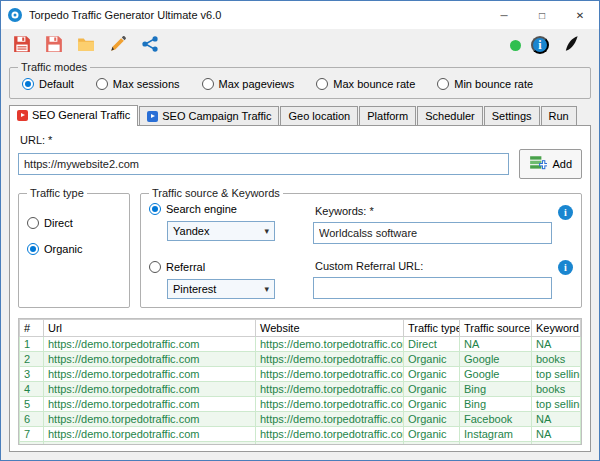 The height and width of the screenshot is (461, 600). What do you see at coordinates (216, 116) in the screenshot?
I see `tab-label: SEO Campaign Traffic` at bounding box center [216, 116].